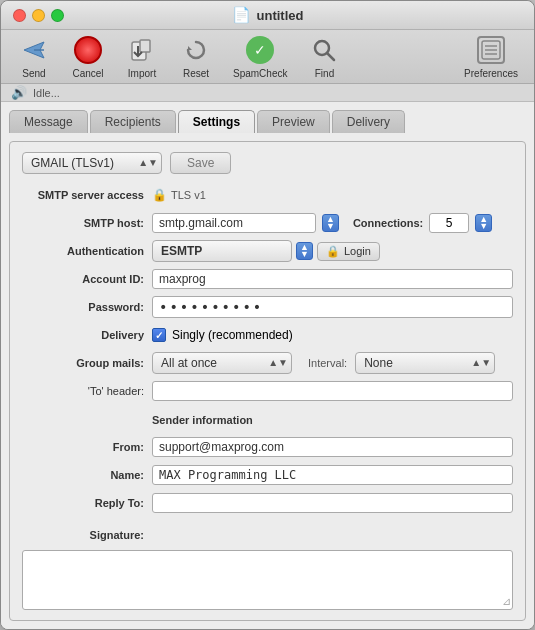 Image resolution: width=535 pixels, height=630 pixels. Describe the element at coordinates (304, 251) in the screenshot. I see `auth-stepper: ▲▼` at that location.